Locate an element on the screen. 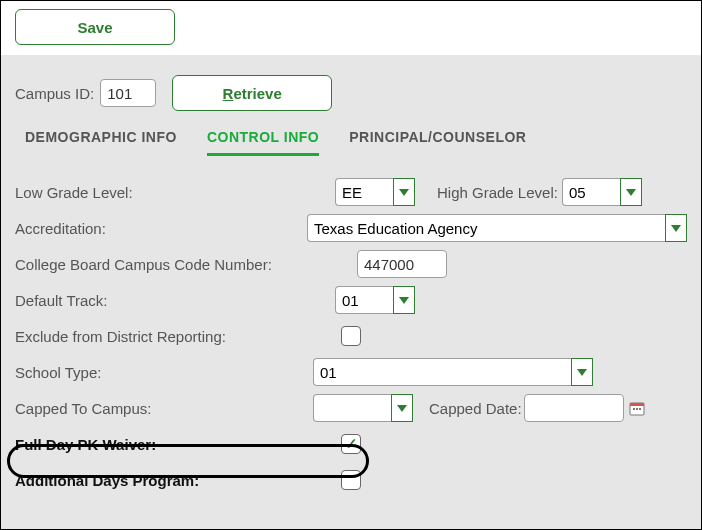 This screenshot has height=530, width=702. capped-to-campus-label: Capped To Campus: is located at coordinates (164, 408).